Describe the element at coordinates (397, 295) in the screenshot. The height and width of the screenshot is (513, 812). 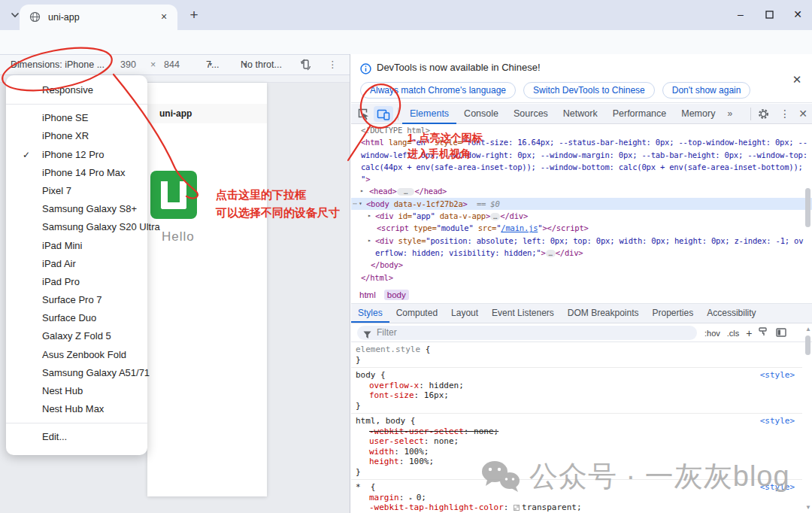
I see `breadcrumb-item-body: body` at that location.